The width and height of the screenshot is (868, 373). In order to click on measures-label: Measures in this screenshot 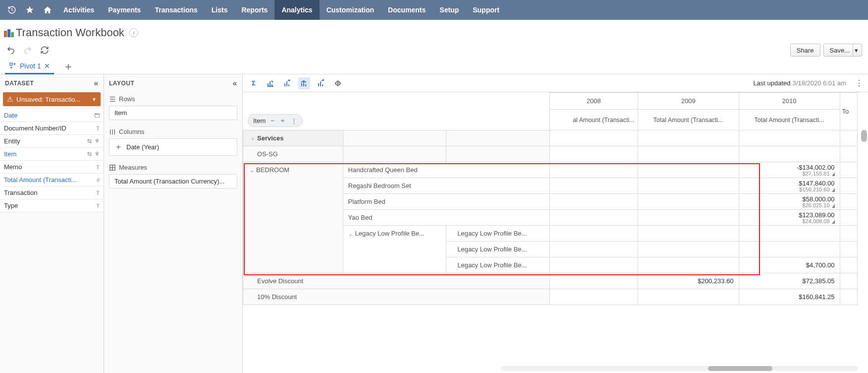, I will do `click(173, 168)`.